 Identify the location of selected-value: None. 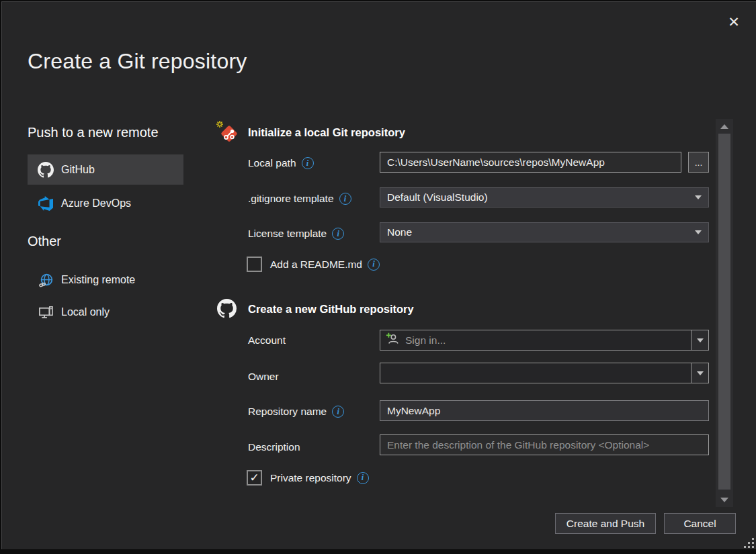
(399, 232).